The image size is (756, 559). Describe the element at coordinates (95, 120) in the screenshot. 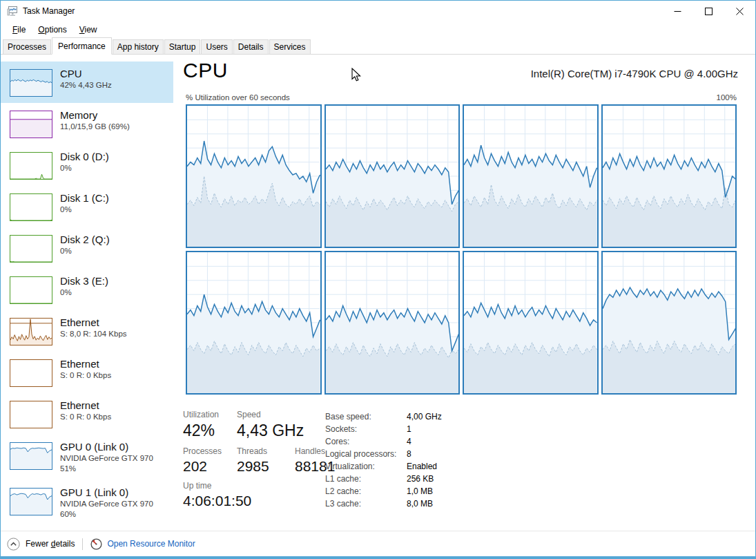

I see `memory-labels: Memory11,0/15,9 GB (69%)` at that location.